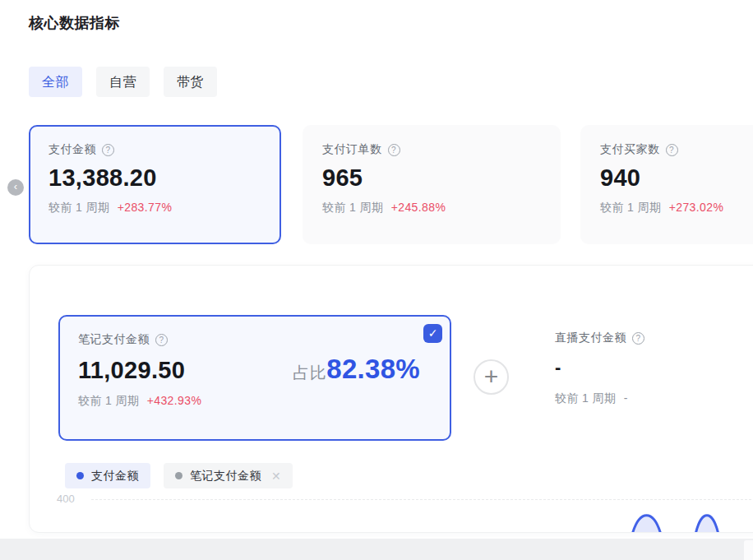  What do you see at coordinates (113, 340) in the screenshot?
I see `metric-label-text: 笔记支付金额` at bounding box center [113, 340].